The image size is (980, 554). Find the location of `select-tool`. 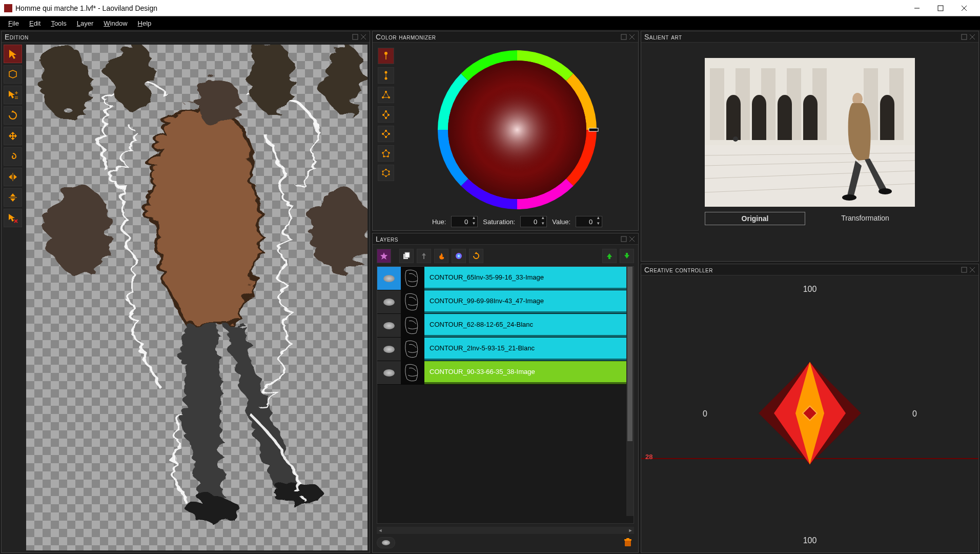

select-tool is located at coordinates (13, 54).